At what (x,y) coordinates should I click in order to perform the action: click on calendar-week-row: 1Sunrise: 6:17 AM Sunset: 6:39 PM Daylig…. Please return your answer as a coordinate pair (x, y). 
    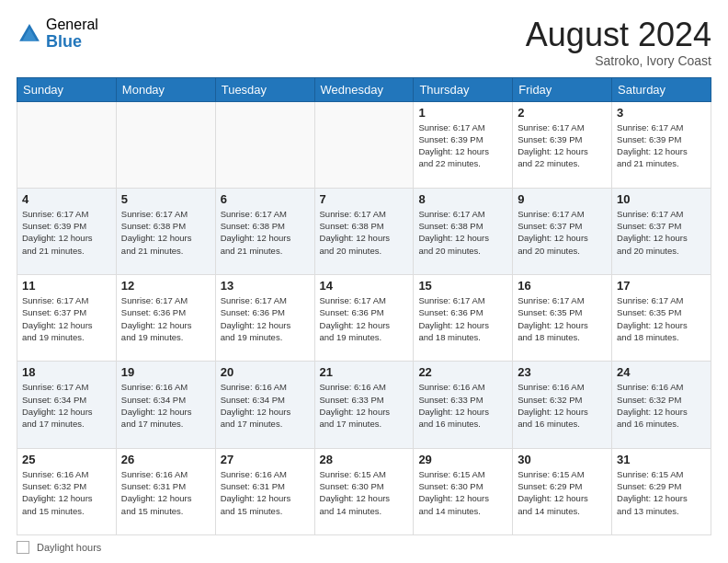
    Looking at the image, I should click on (364, 144).